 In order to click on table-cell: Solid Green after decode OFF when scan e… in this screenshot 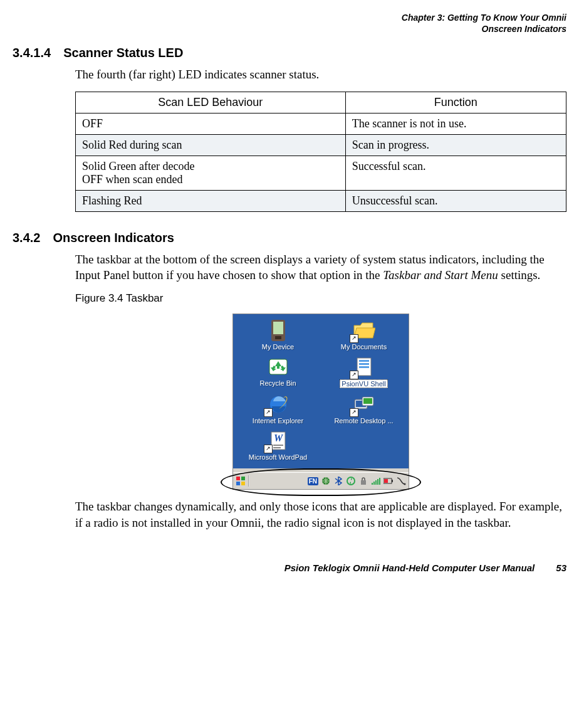, I will do `click(211, 173)`.